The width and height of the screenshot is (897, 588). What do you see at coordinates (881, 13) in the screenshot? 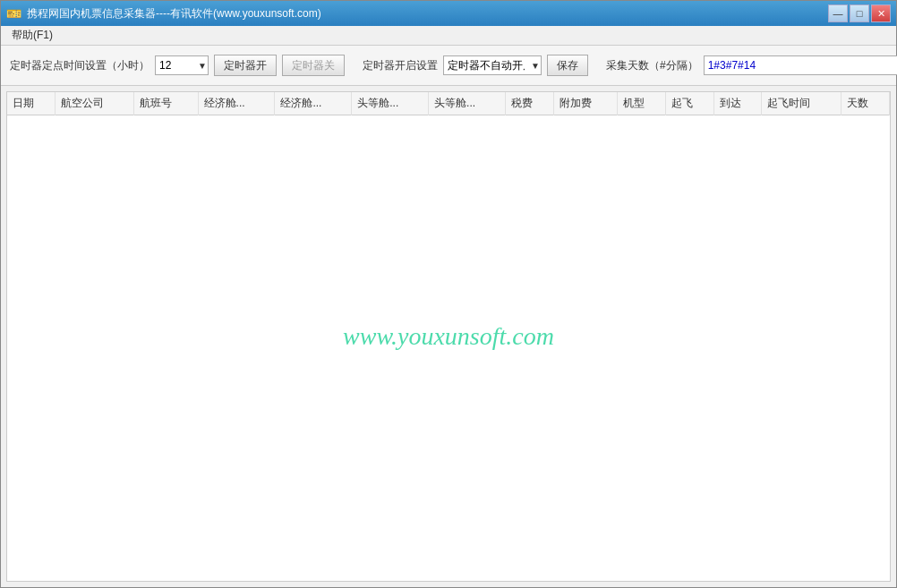
I see `close-button: ✕` at bounding box center [881, 13].